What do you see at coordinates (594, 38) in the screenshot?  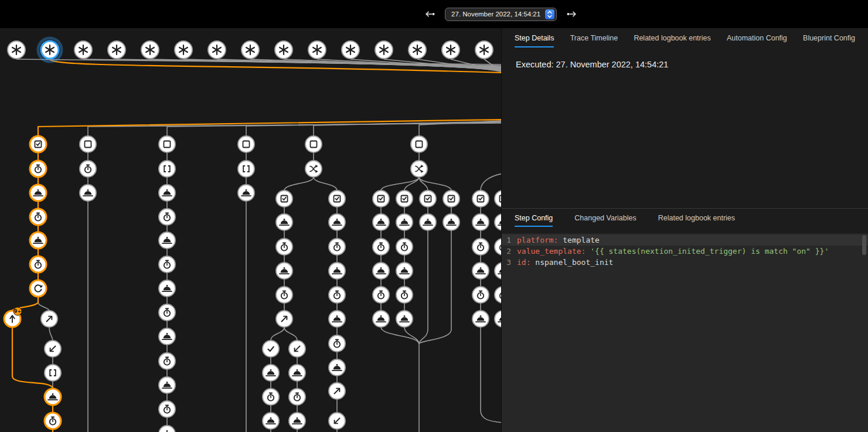 I see `tab-trace-timeline: Trace Timeline` at bounding box center [594, 38].